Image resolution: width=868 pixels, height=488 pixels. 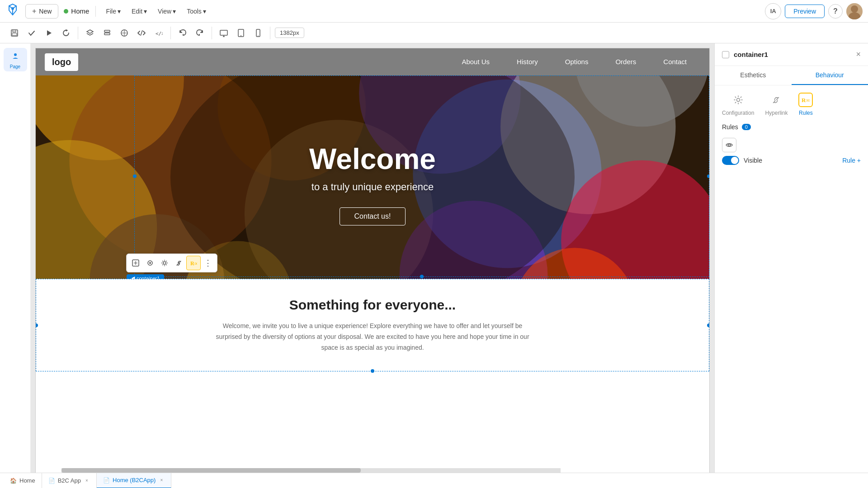 I want to click on tools-chevron-icon: ▾, so click(x=204, y=11).